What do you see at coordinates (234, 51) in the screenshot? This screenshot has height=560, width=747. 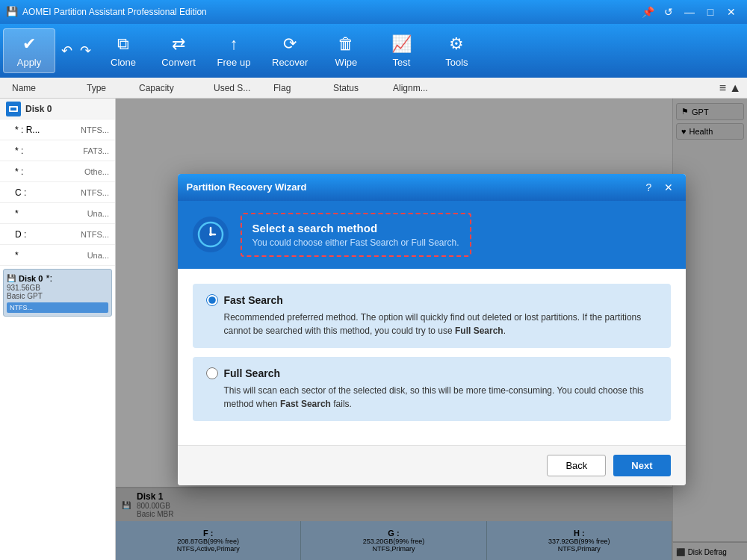 I see `freeup-button: ↑ Free up` at bounding box center [234, 51].